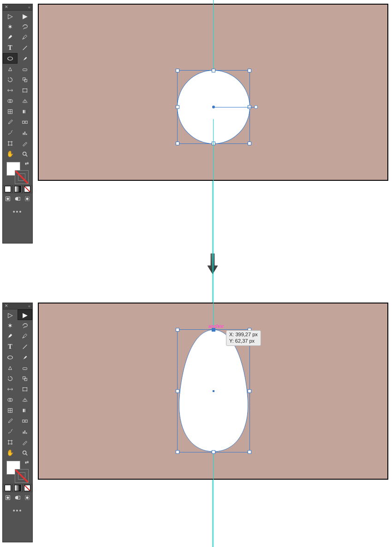 Image resolution: width=392 pixels, height=547 pixels. Describe the element at coordinates (249, 71) in the screenshot. I see `handle-top-right` at that location.